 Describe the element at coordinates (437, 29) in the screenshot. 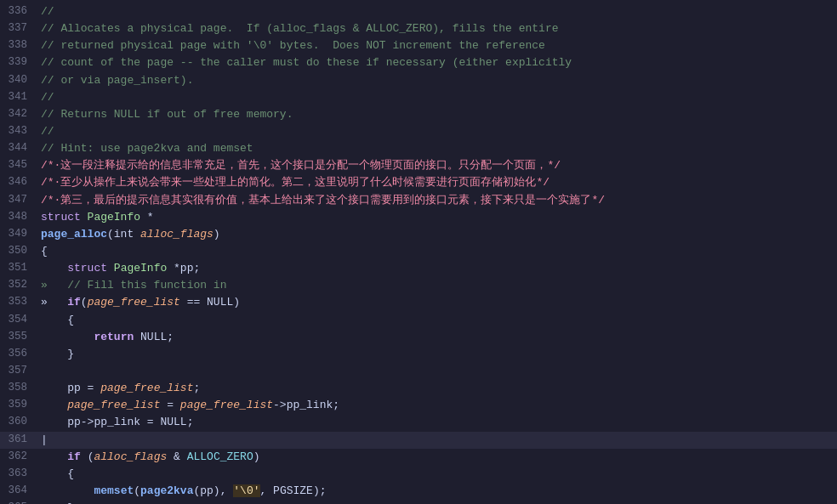

I see `line-content: // Allocates a physical page. If (alloc_…` at that location.